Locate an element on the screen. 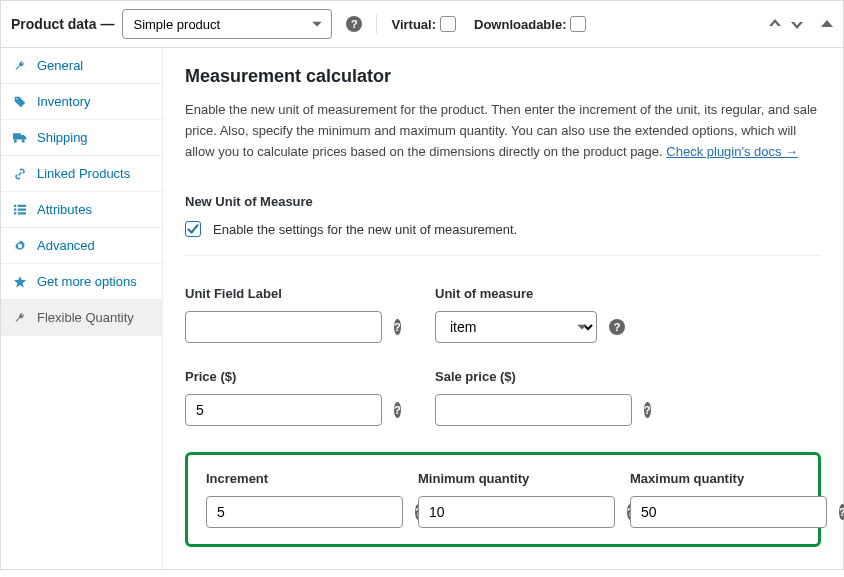  sidebar-item-get-more-options: Get more options is located at coordinates (82, 282).